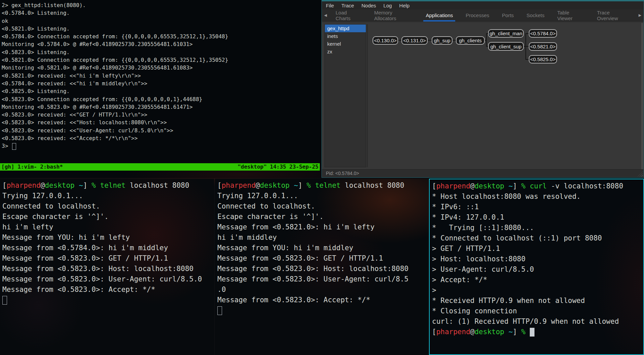 This screenshot has width=644, height=355. What do you see at coordinates (508, 15) in the screenshot?
I see `tab-ports: Ports` at bounding box center [508, 15].